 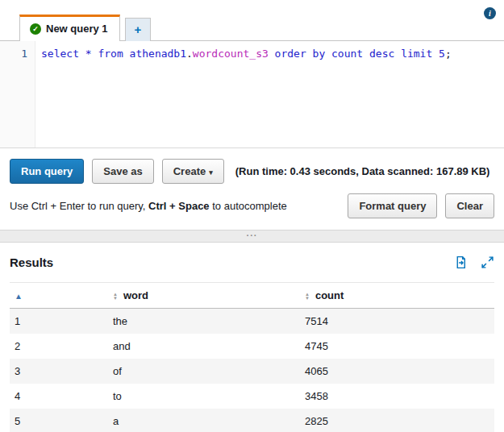 I want to click on row-number: 1, so click(x=59, y=322).